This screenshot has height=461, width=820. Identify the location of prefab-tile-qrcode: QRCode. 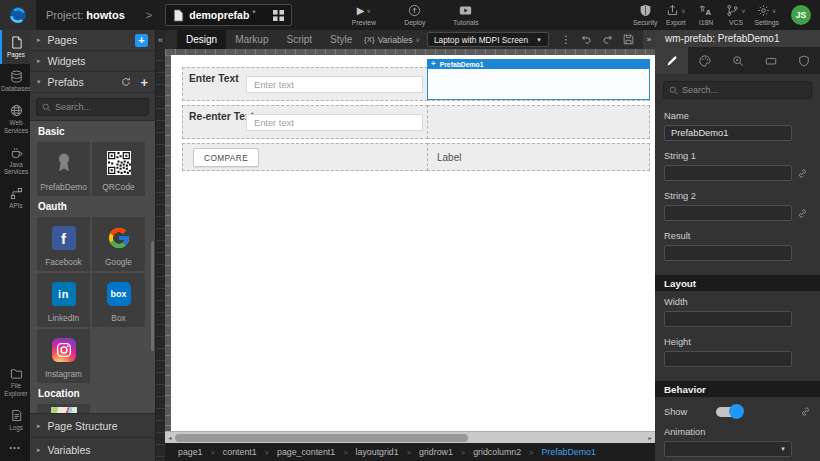
(118, 169).